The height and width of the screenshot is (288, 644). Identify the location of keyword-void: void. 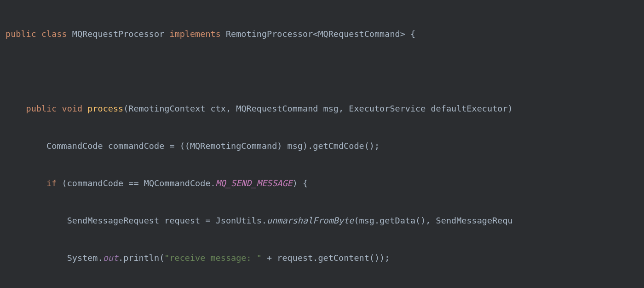
(75, 109).